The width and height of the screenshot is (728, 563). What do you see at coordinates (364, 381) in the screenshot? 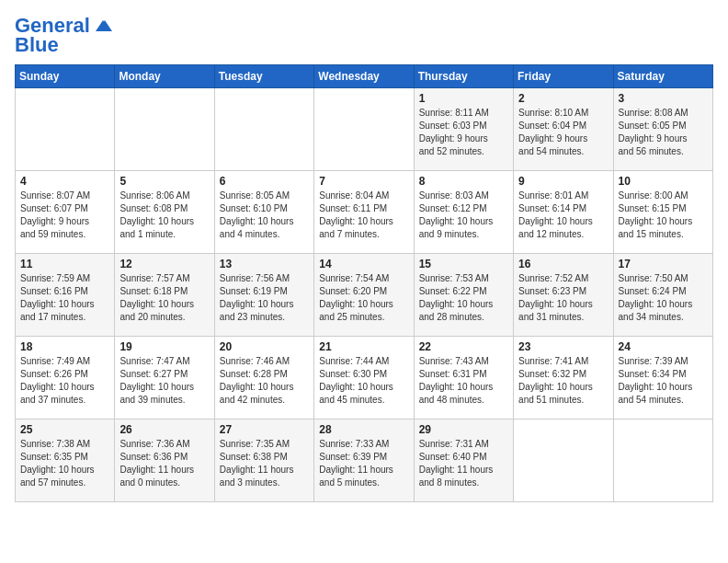
I see `day-info: Sunrise: 7:44 AM Sunset: 6:30 PM Dayligh…` at bounding box center [364, 381].